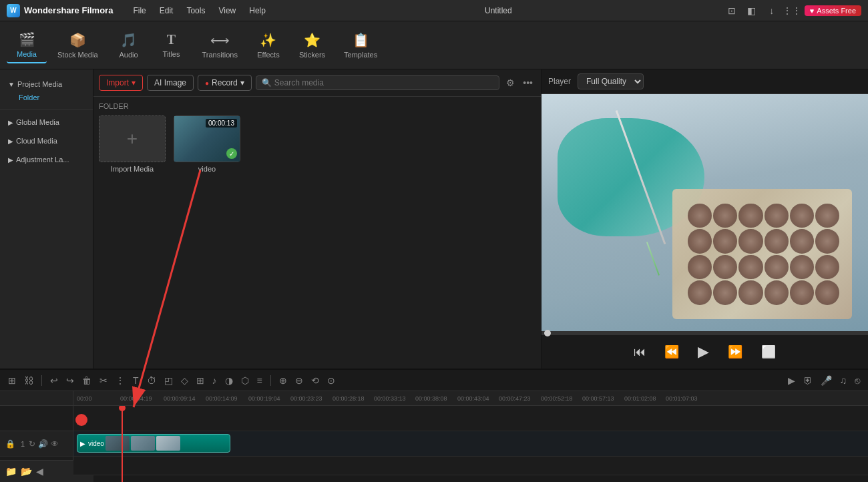 This screenshot has height=482, width=868. What do you see at coordinates (598, 399) in the screenshot?
I see `ruler-mark-12: 00:00:57:13` at bounding box center [598, 399].